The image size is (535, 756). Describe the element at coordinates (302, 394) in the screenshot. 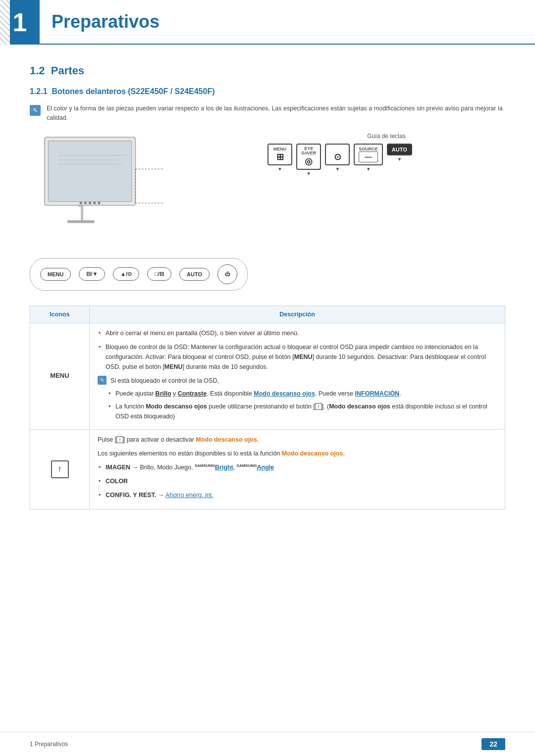

I see `menu-sub-item-1: Puede ajustar Brillo y Contraste. Está d…` at that location.